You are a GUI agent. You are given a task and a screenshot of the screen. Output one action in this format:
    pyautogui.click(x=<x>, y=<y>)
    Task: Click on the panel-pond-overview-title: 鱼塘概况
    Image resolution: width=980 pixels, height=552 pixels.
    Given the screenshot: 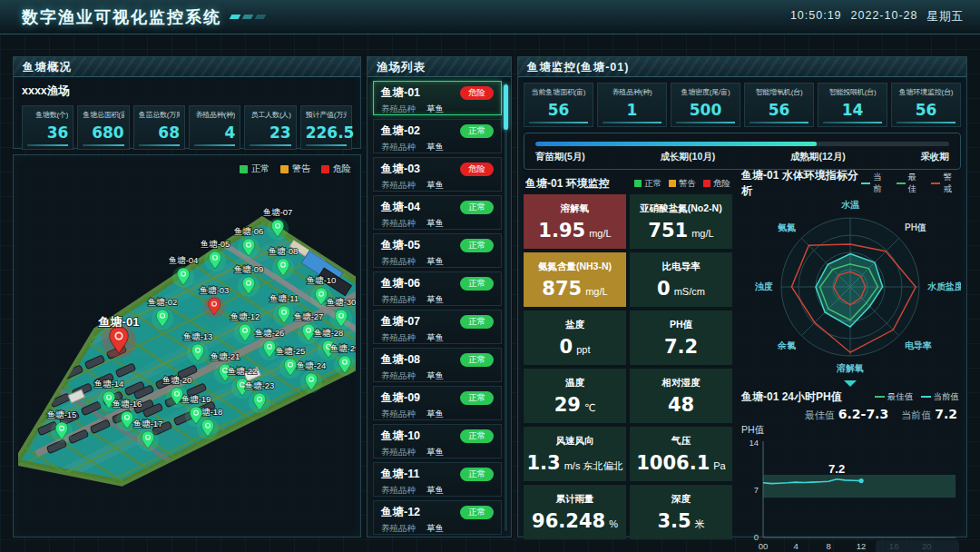 What is the action you would take?
    pyautogui.click(x=187, y=67)
    